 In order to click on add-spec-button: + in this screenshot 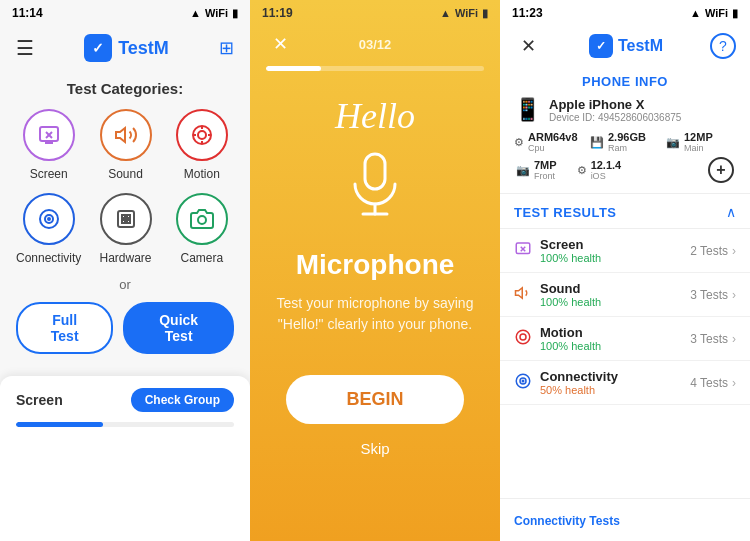, I will do `click(721, 170)`.